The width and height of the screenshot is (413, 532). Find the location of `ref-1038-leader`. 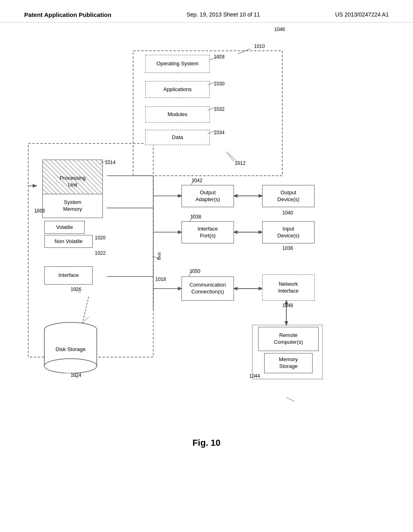

ref-1038-leader is located at coordinates (193, 218).